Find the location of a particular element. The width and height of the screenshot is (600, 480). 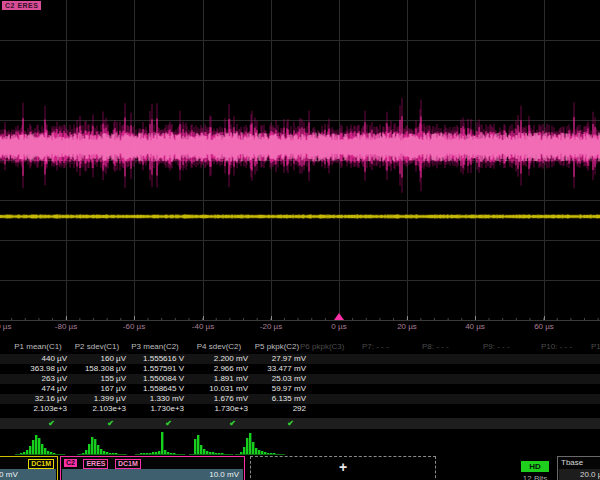

add-trace-button: + is located at coordinates (343, 468).